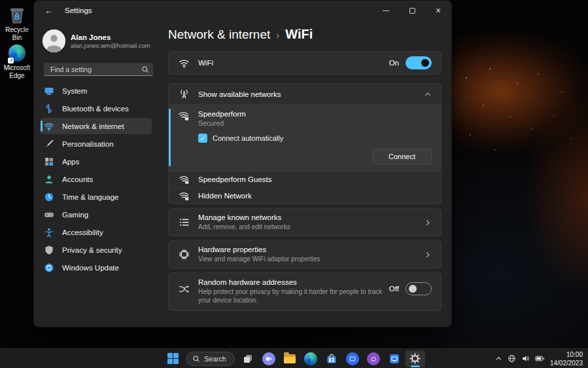  What do you see at coordinates (248, 359) in the screenshot?
I see `task-view-button` at bounding box center [248, 359].